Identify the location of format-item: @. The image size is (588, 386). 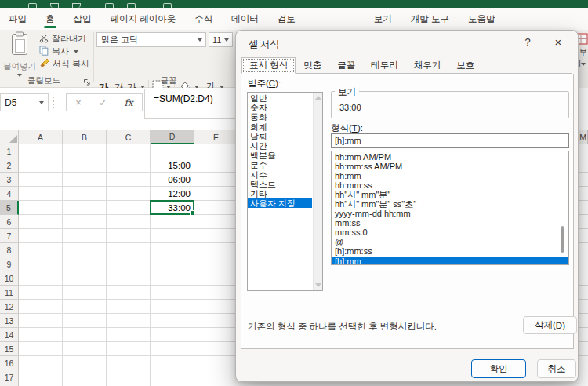
(450, 242).